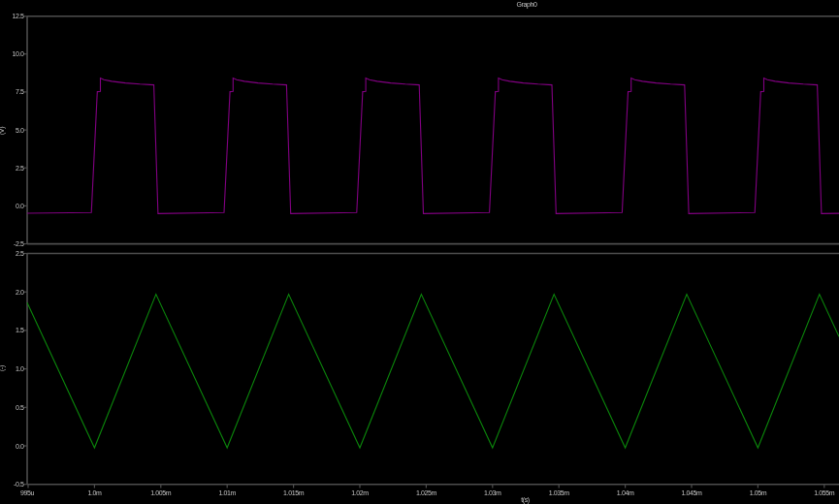 This screenshot has width=839, height=504. What do you see at coordinates (526, 500) in the screenshot?
I see `svg-text: t(s)` at bounding box center [526, 500].